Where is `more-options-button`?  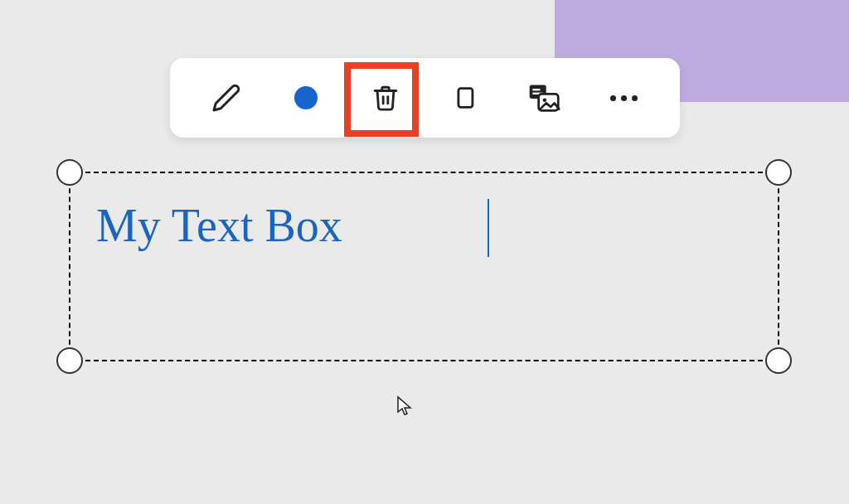 more-options-button is located at coordinates (623, 98).